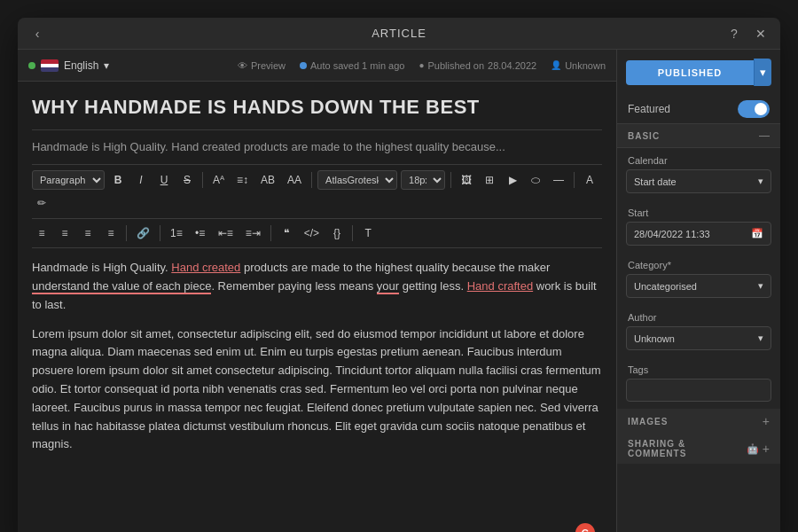 The image size is (798, 532). Describe the element at coordinates (585, 66) in the screenshot. I see `user-label: Unknown` at that location.